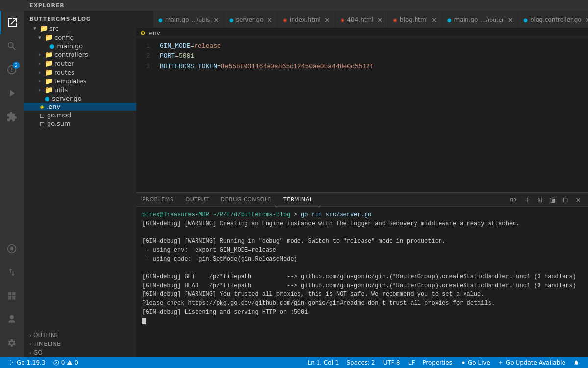 Image resolution: width=588 pixels, height=368 pixels. What do you see at coordinates (250, 20) in the screenshot?
I see `tab-label-server-go: server.go` at bounding box center [250, 20].